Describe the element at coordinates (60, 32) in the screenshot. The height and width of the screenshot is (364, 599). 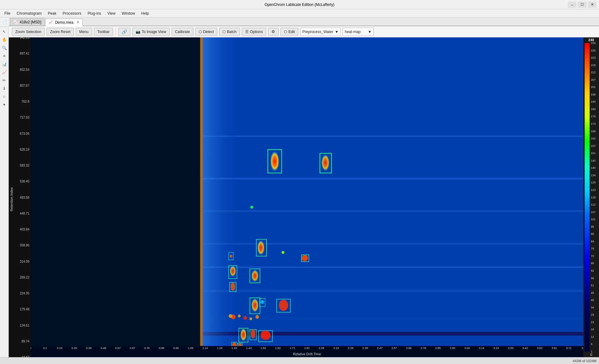
I see `zoom-reset-button: Zoom Reset` at that location.